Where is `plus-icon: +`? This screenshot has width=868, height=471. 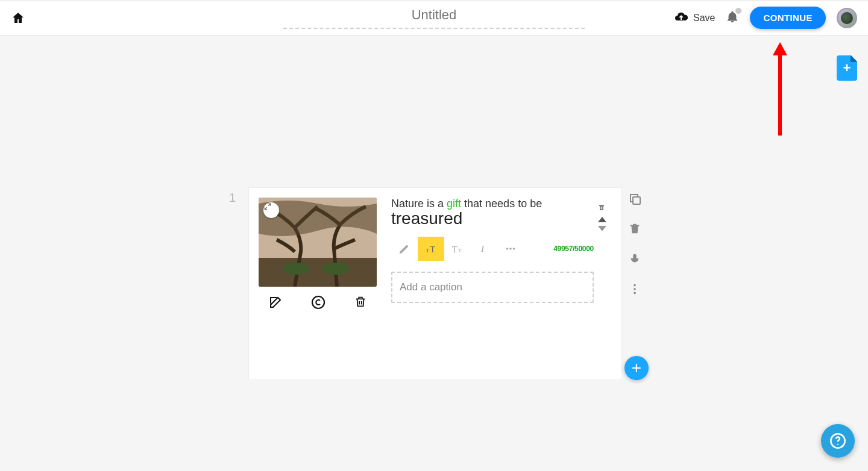
plus-icon: + is located at coordinates (637, 368).